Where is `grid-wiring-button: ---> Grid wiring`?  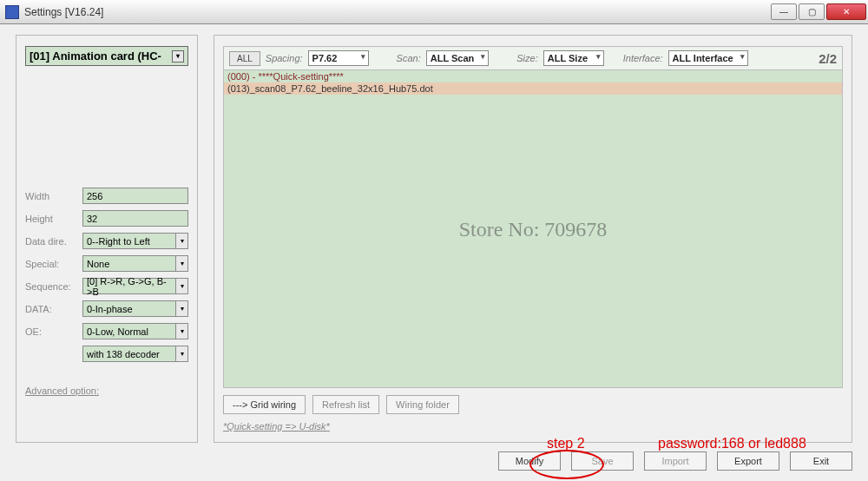
grid-wiring-button: ---> Grid wiring is located at coordinates (264, 405).